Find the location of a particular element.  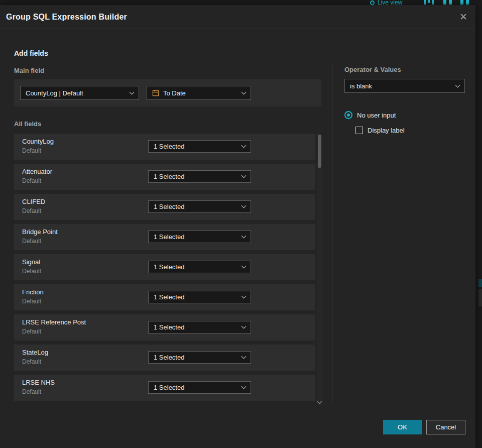

fields-scrollbar is located at coordinates (319, 269).